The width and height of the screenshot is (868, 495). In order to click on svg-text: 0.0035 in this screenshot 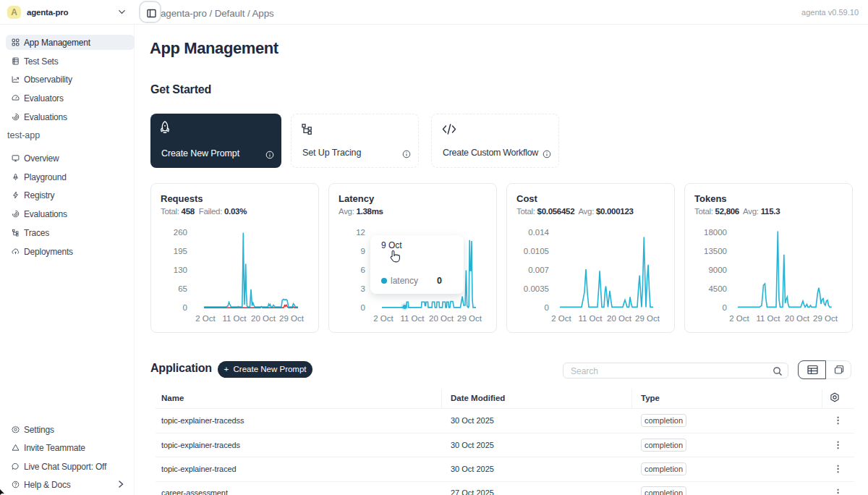, I will do `click(537, 289)`.